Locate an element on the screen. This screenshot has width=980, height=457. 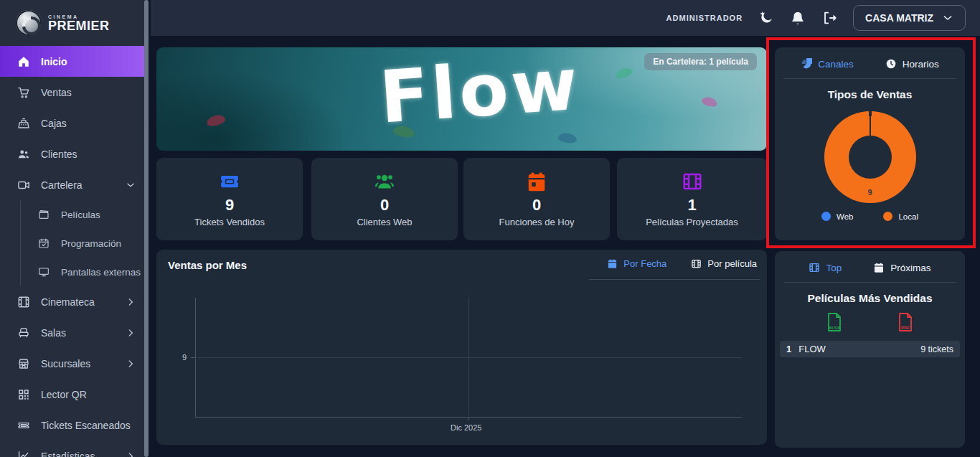
donut-hole is located at coordinates (870, 157).